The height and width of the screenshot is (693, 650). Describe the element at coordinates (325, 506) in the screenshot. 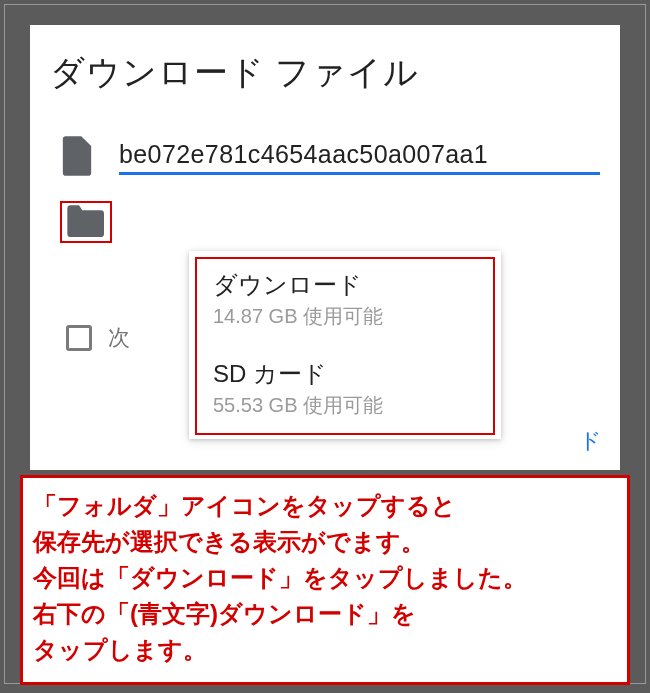

I see `annotation-line: 「フォルダ」アイコンをタップすると` at that location.